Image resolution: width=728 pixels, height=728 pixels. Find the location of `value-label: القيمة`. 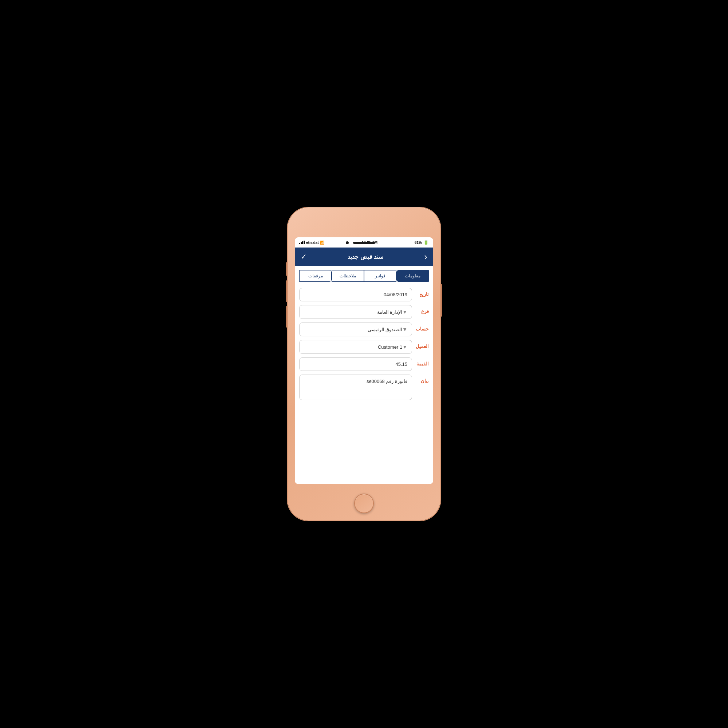

value-label: القيمة is located at coordinates (422, 362).